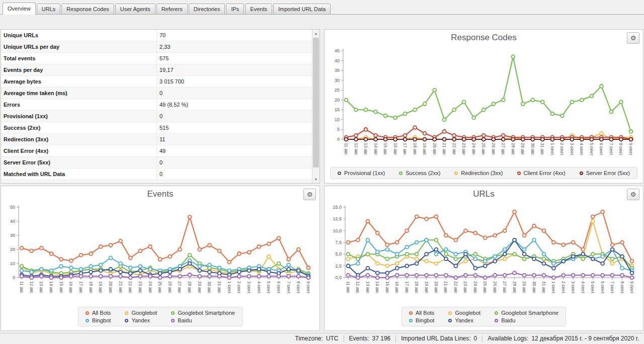 This screenshot has width=644, height=344. What do you see at coordinates (170, 288) in the screenshot?
I see `svg-text: 26 авг.` at bounding box center [170, 288].